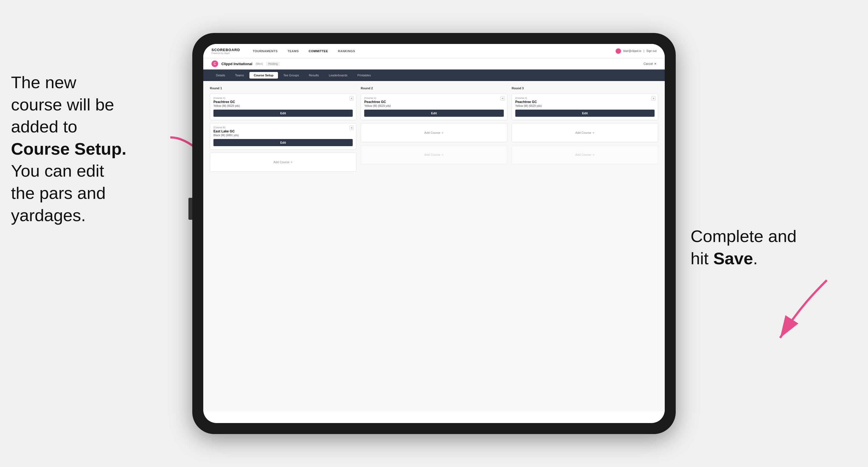 Image resolution: width=868 pixels, height=467 pixels. I want to click on round3-add-course-disabled: Add Course +, so click(585, 155).